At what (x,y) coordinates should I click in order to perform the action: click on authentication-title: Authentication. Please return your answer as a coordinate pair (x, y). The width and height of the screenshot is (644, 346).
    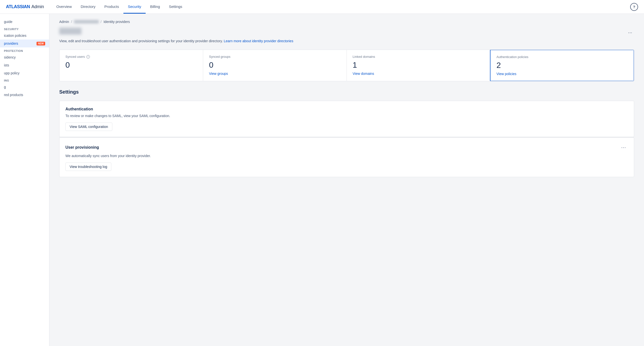
    Looking at the image, I should click on (79, 109).